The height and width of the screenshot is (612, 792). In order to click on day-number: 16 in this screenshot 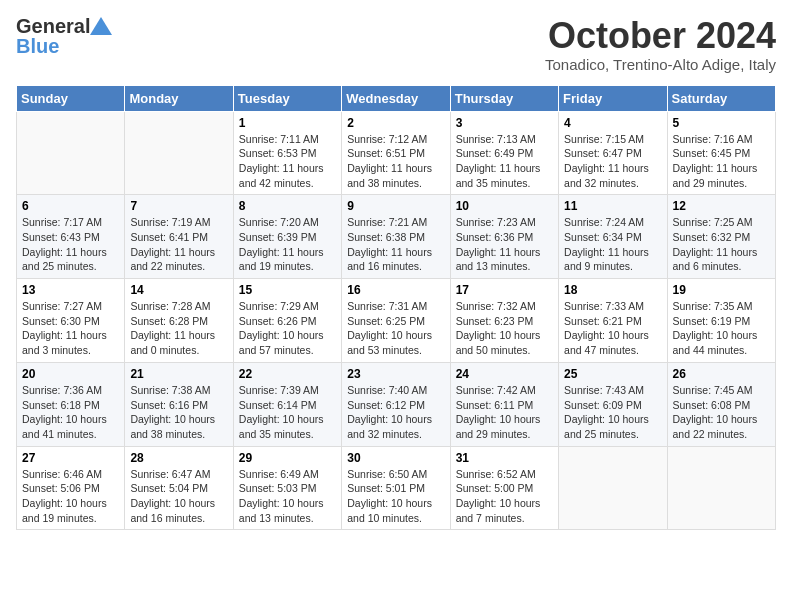, I will do `click(396, 290)`.